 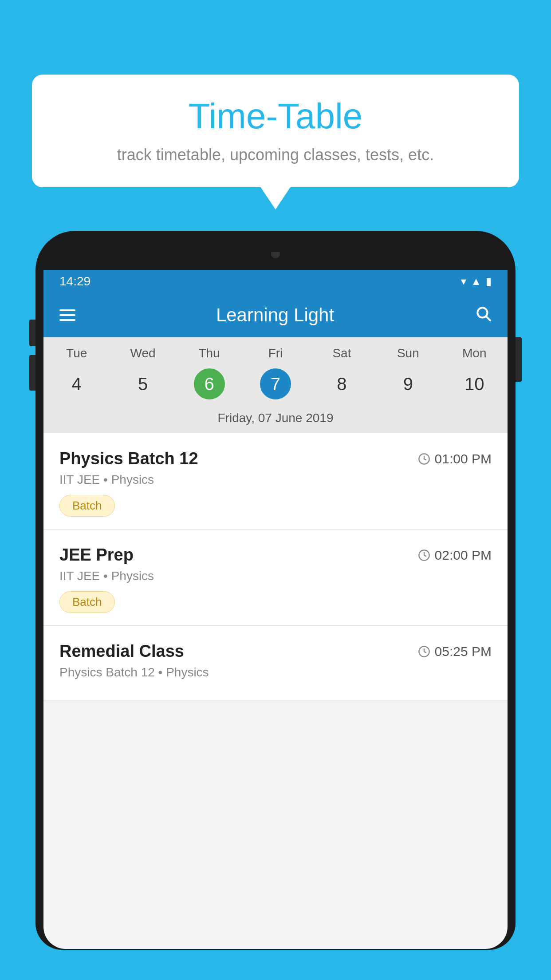 What do you see at coordinates (483, 315) in the screenshot?
I see `search-icon` at bounding box center [483, 315].